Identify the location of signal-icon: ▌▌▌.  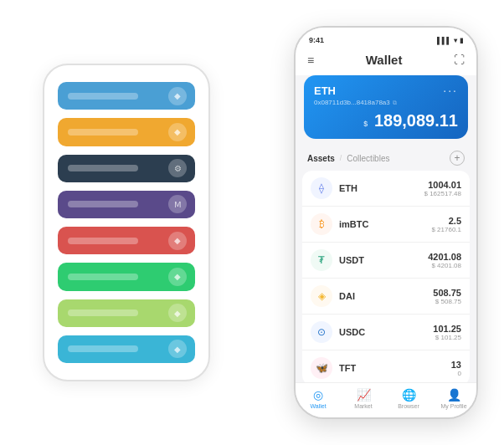
(444, 40).